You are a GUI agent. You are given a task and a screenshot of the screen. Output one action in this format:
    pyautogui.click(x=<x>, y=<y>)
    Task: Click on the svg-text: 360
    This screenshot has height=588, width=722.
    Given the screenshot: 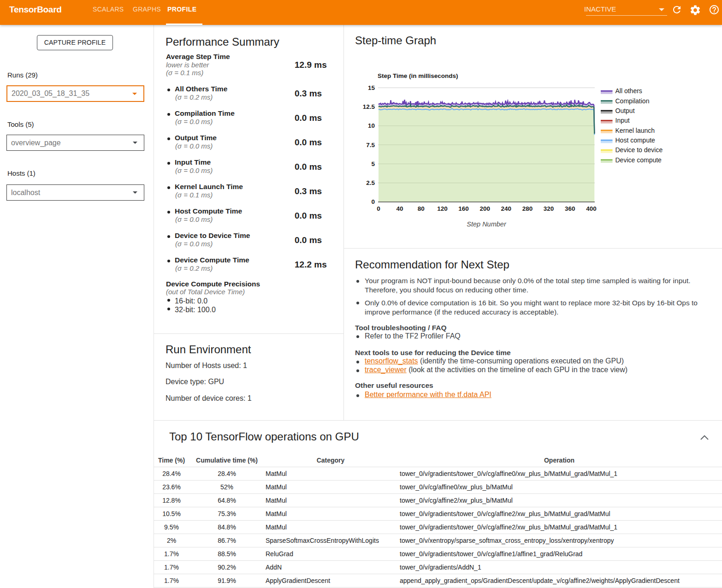 What is the action you would take?
    pyautogui.click(x=570, y=208)
    